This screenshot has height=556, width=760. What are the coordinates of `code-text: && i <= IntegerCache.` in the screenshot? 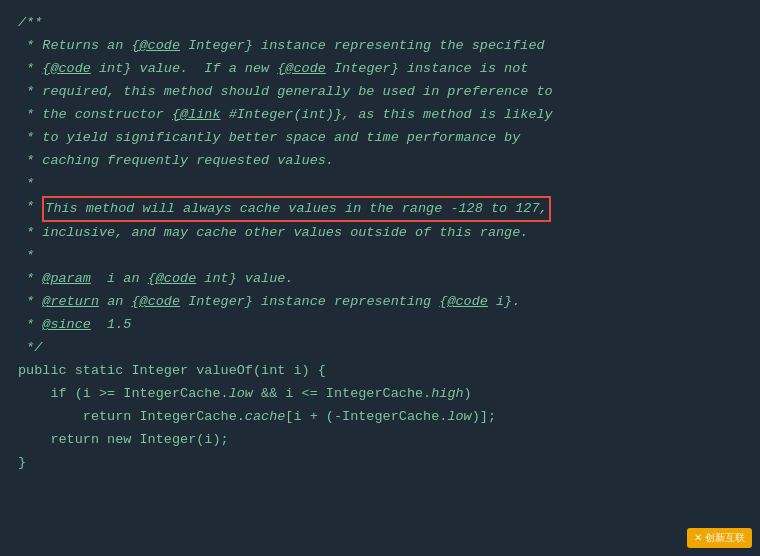 It's located at (342, 394).